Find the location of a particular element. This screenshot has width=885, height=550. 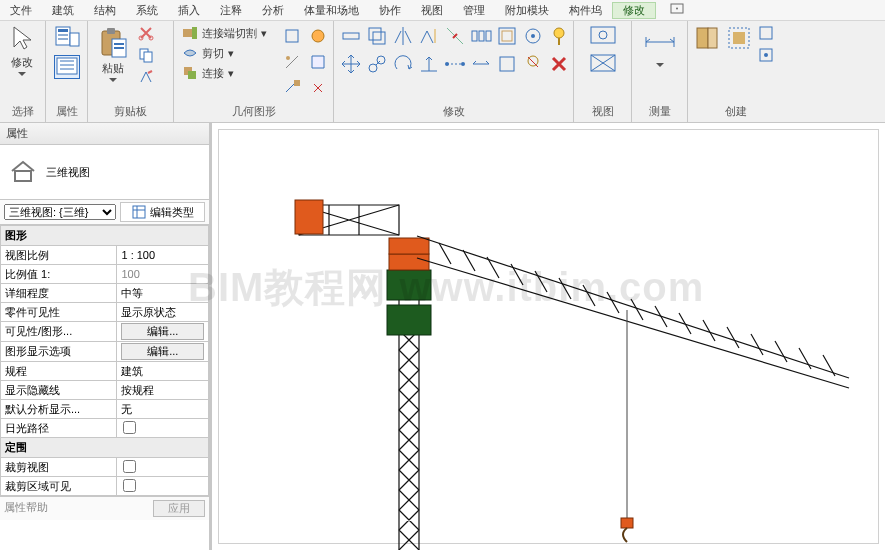

create-group-icon is located at coordinates (739, 39).